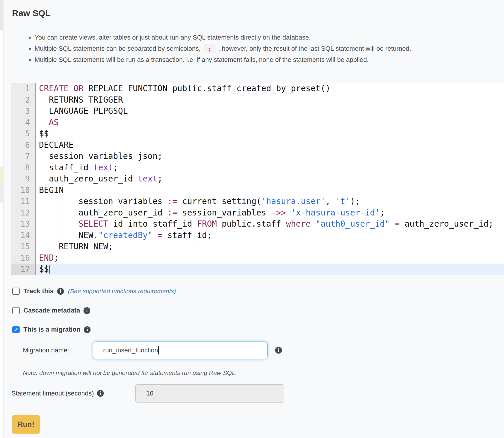  Describe the element at coordinates (270, 202) in the screenshot. I see `code-text: session_variables := current_setting('ha…` at that location.